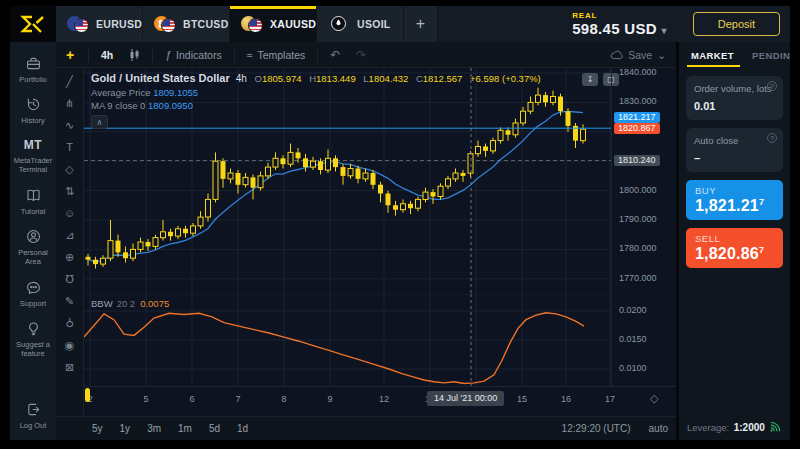 The image size is (800, 449). Describe the element at coordinates (734, 206) in the screenshot. I see `buy-price: 1,821.217` at that location.